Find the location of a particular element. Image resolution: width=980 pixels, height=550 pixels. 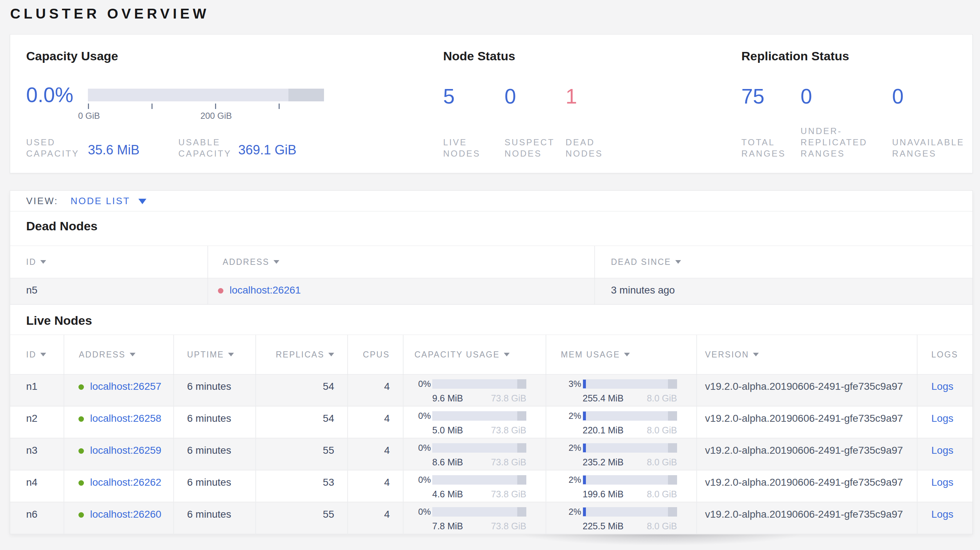

capacity-percent: 0% is located at coordinates (417, 416).